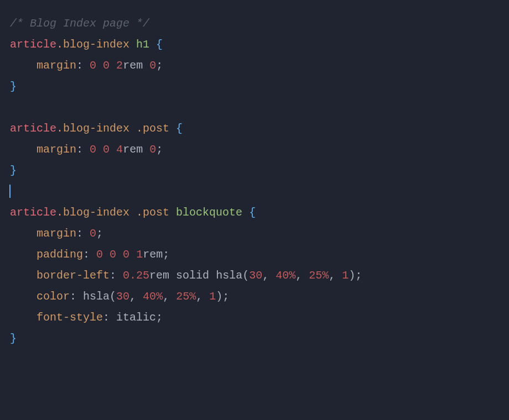  I want to click on line: margin: 0 0 2rem 0;, so click(254, 66).